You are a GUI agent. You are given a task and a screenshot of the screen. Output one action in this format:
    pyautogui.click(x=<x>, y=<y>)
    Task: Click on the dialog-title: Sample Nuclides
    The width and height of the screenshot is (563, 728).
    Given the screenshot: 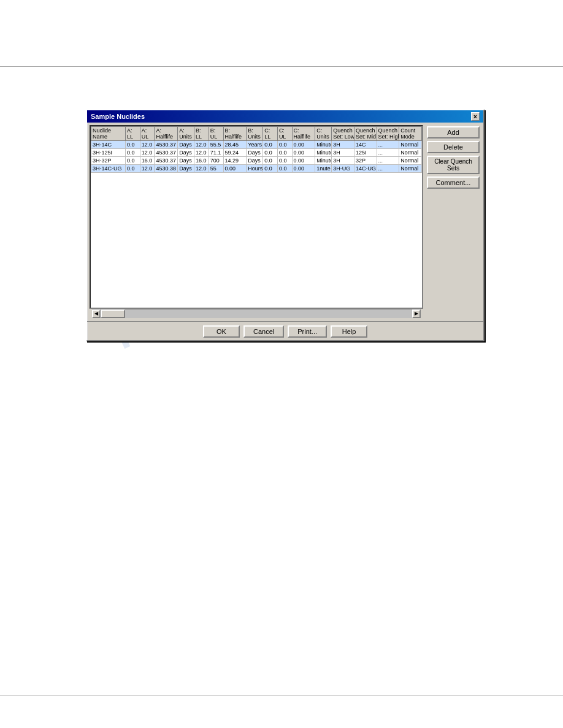 What is the action you would take?
    pyautogui.click(x=118, y=116)
    